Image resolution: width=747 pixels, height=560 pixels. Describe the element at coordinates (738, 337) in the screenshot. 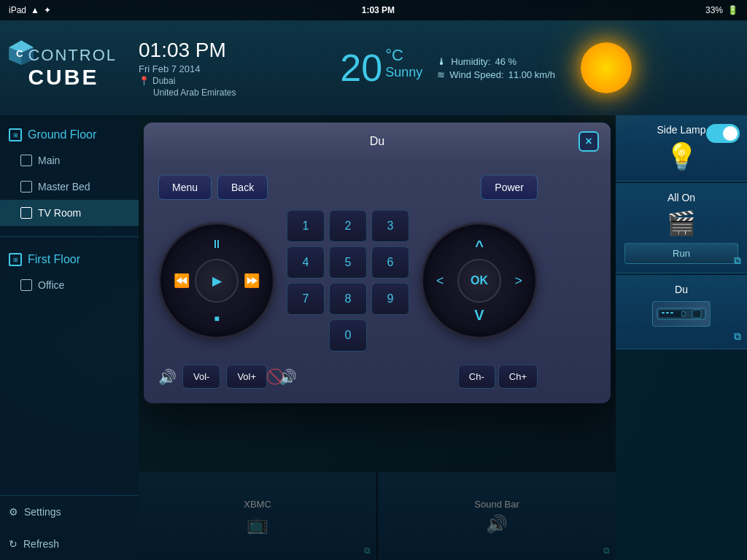

I see `du-link-icon: ⧉` at that location.